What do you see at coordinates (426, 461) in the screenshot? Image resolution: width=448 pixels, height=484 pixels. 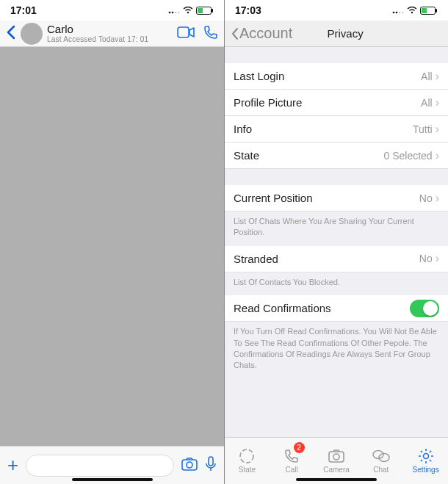 I see `tab-settings: Settings` at bounding box center [426, 461].